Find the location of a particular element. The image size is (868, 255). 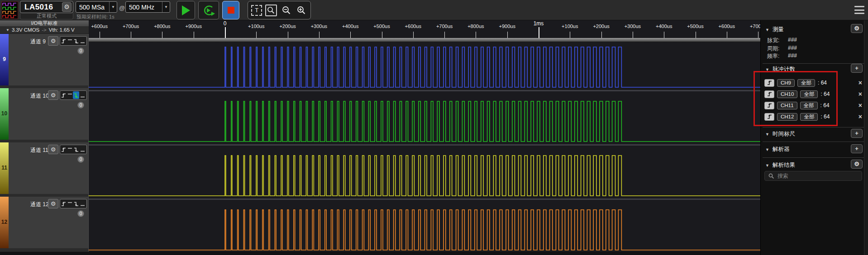

channel-name-label: 通道 11 is located at coordinates (39, 150).